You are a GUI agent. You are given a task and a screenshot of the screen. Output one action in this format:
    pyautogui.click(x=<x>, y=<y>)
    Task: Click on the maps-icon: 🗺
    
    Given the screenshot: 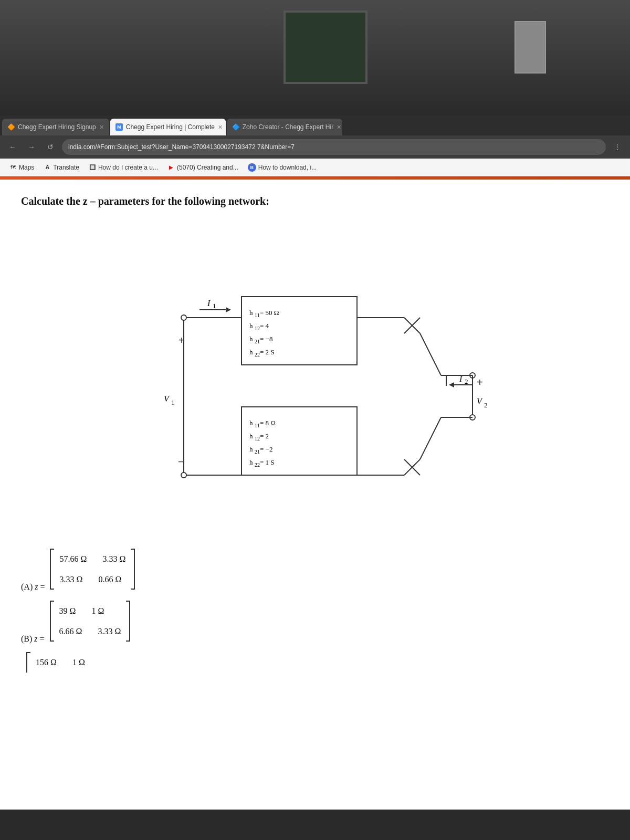 What is the action you would take?
    pyautogui.click(x=13, y=167)
    